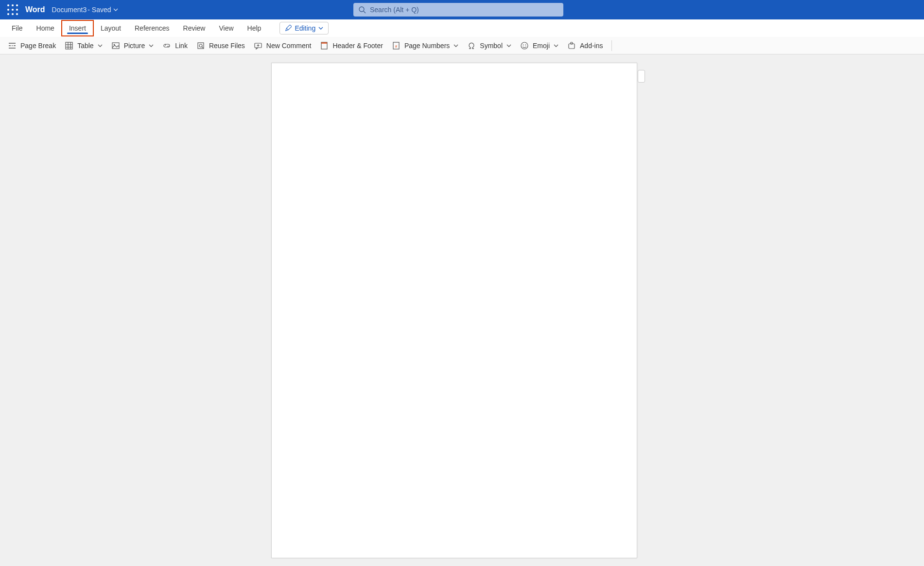 The image size is (924, 566). I want to click on table-icon, so click(69, 46).